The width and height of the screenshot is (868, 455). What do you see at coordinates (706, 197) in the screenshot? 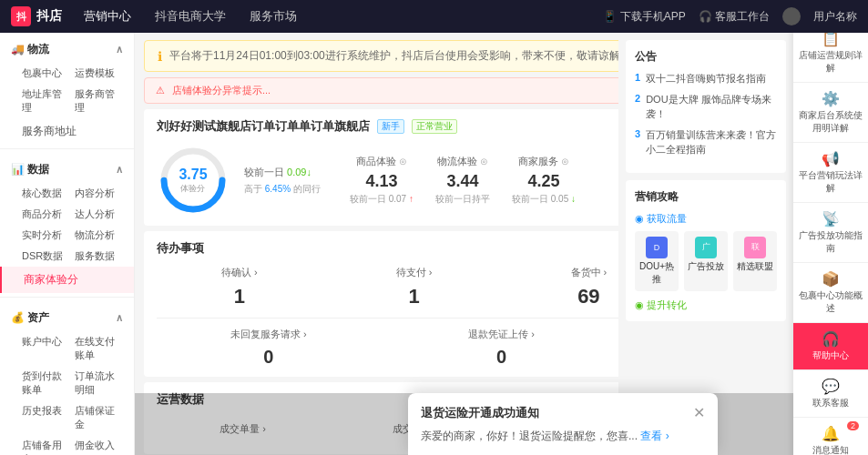
I see `marketing-title: 营销攻略` at bounding box center [706, 197].